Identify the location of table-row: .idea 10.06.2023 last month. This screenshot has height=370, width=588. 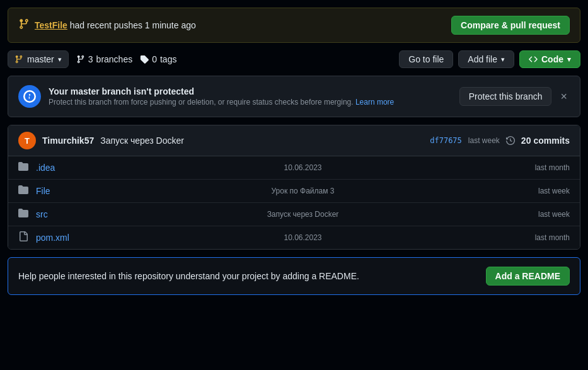
(294, 168).